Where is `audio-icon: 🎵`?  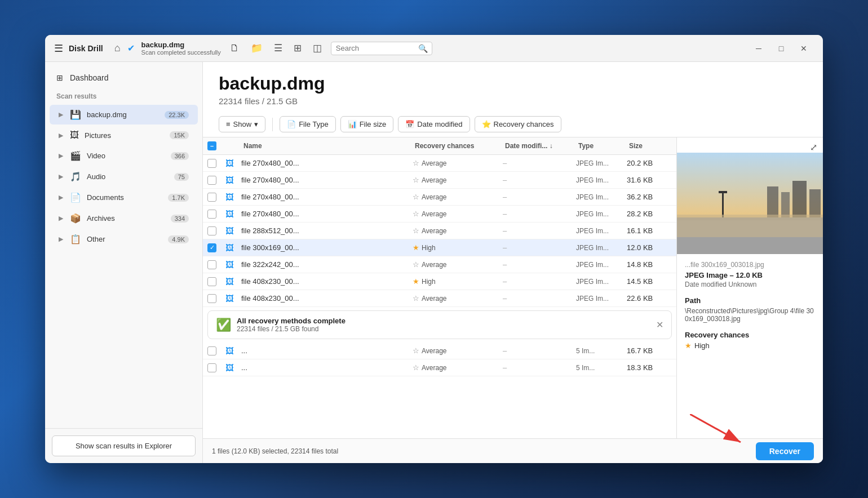
audio-icon: 🎵 is located at coordinates (76, 177).